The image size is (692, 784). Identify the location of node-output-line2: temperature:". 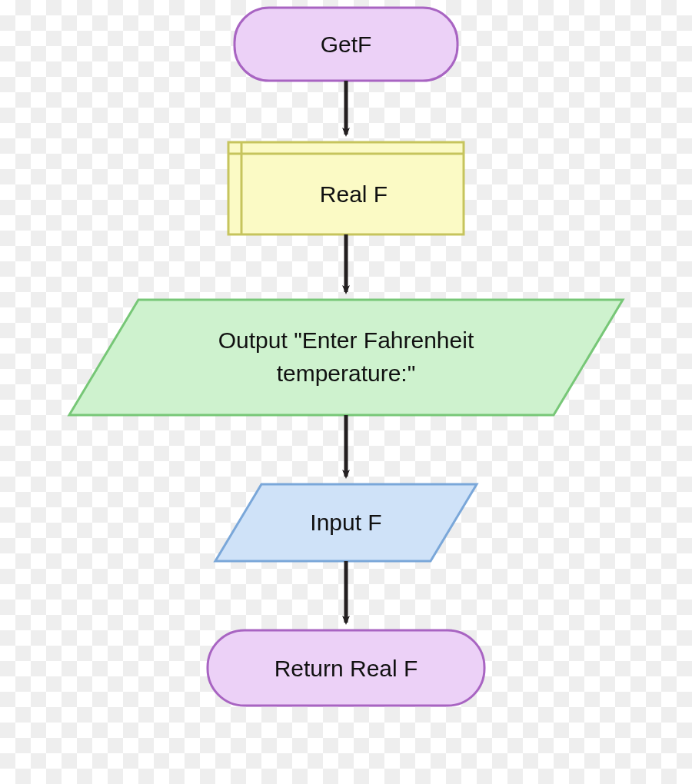
(346, 374).